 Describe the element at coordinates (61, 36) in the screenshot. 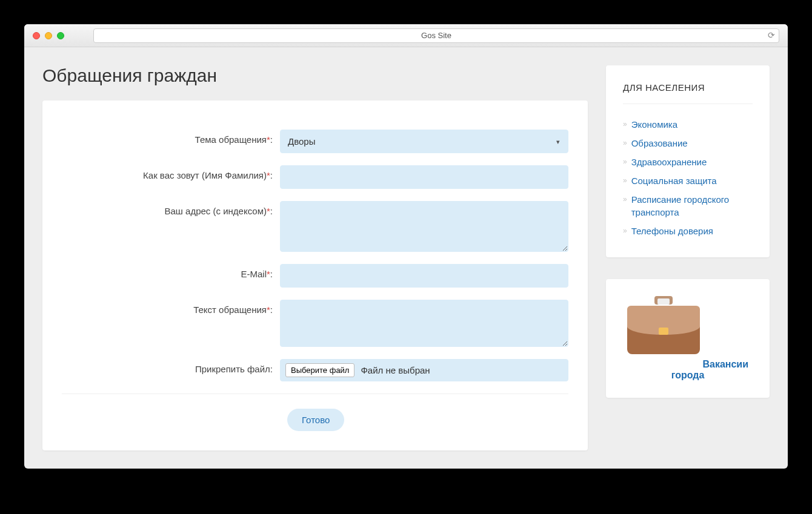

I see `zoom-window-button` at that location.